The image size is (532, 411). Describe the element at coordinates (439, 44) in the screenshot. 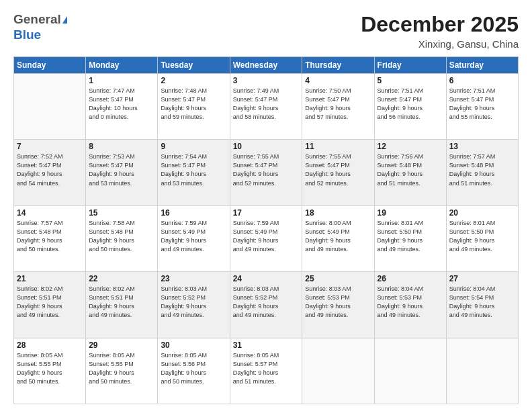

I see `location: Xinxing, Gansu, China` at that location.